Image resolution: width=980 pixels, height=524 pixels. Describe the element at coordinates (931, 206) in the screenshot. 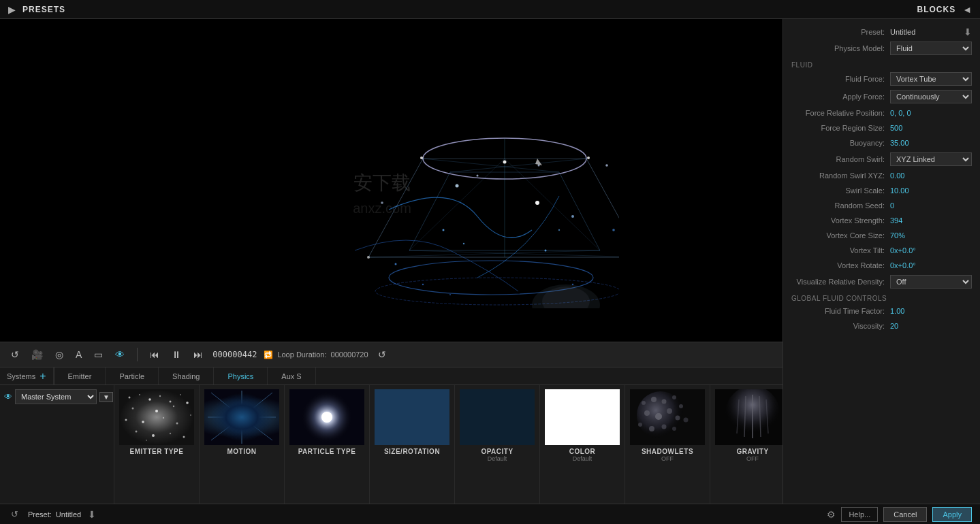

I see `random-seed-value: 0` at that location.